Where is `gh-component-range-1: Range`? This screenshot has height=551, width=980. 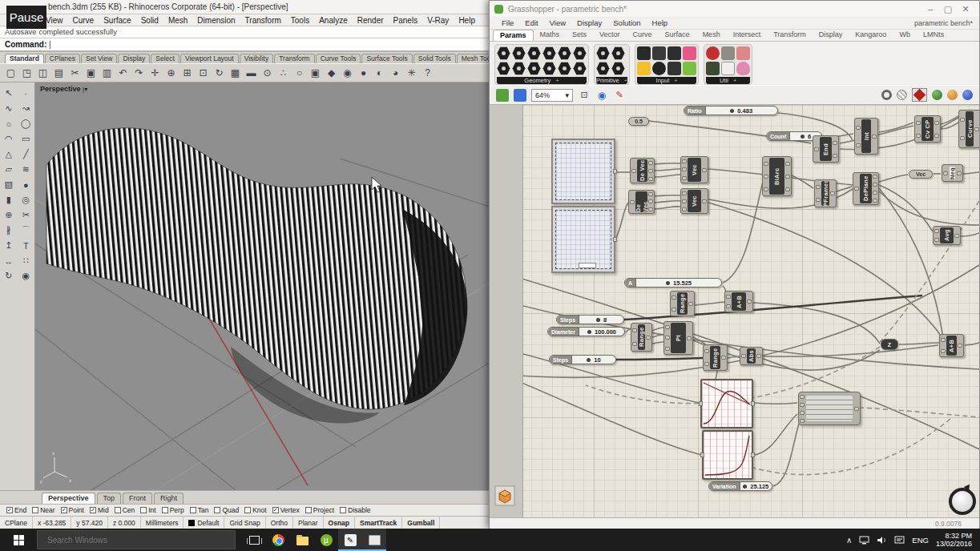 gh-component-range-1: Range is located at coordinates (683, 304).